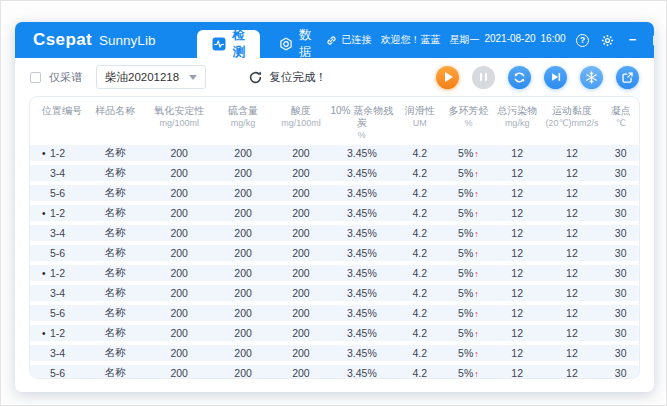 The height and width of the screenshot is (406, 667). I want to click on column-header-pah: 多环芳烃%, so click(468, 121).